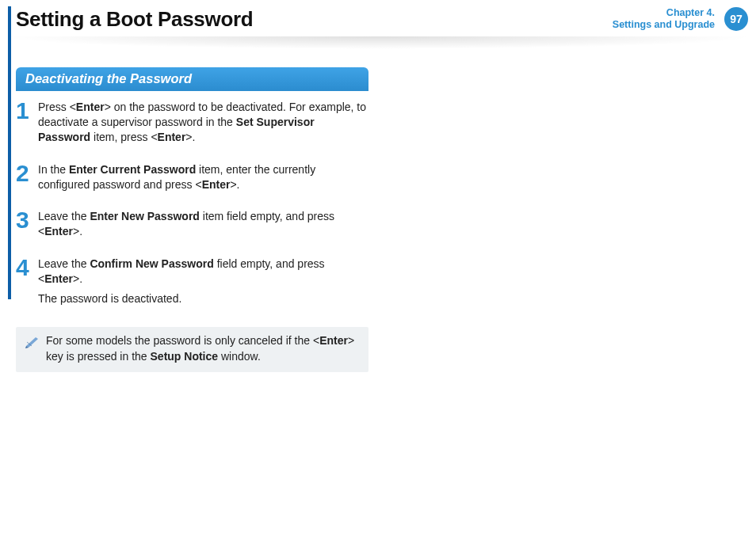 This screenshot has height=536, width=756. I want to click on note-text: For some models the password is only can…, so click(203, 348).